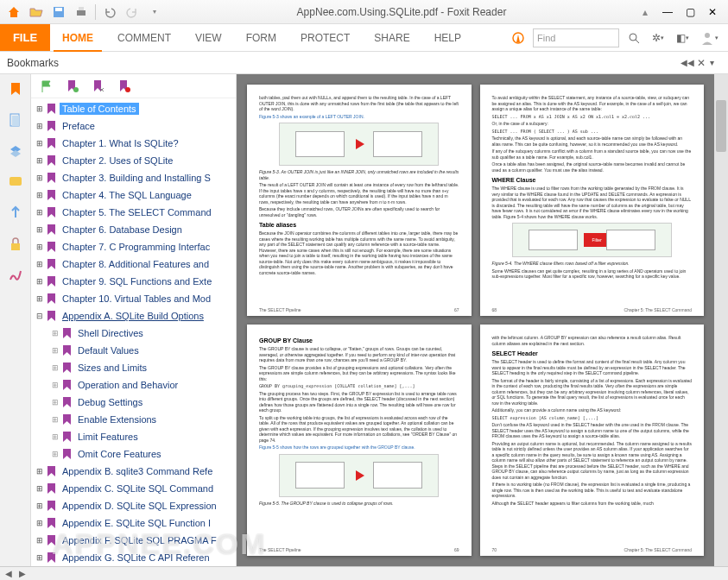  What do you see at coordinates (133, 402) in the screenshot?
I see `bookmark-item: ⊞Debug Settings` at bounding box center [133, 402].